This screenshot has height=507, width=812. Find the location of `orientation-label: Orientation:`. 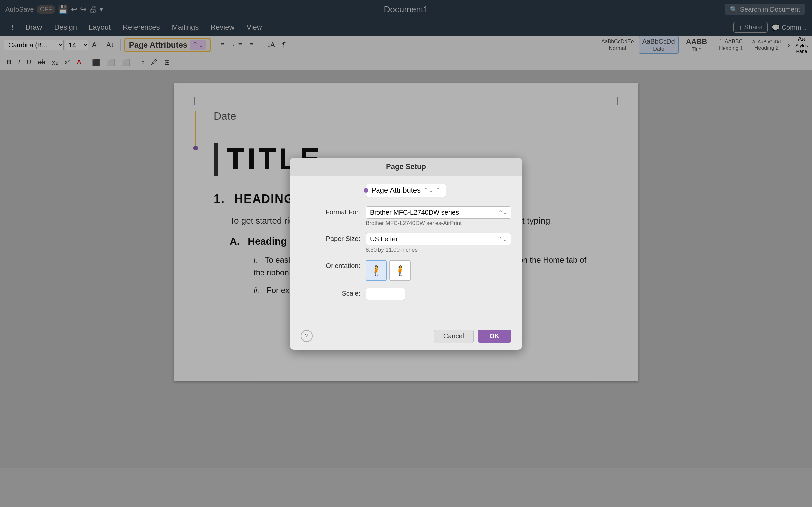

orientation-label: Orientation: is located at coordinates (331, 265).